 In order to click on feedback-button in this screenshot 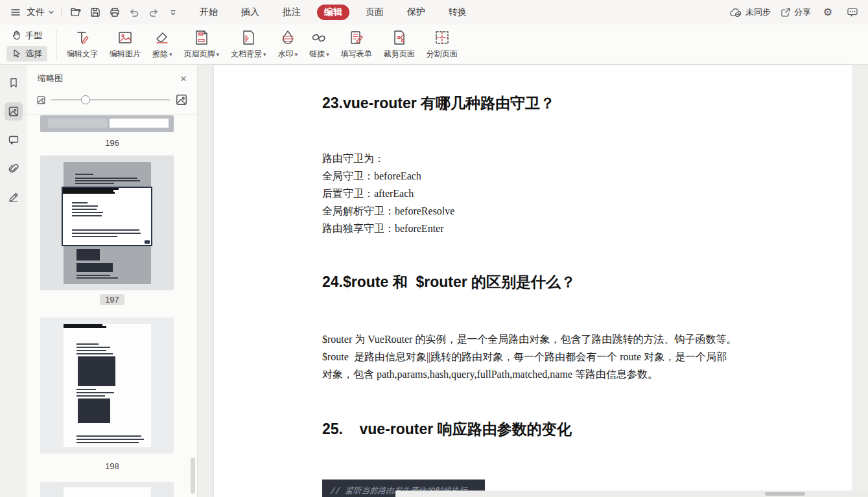, I will do `click(852, 12)`.